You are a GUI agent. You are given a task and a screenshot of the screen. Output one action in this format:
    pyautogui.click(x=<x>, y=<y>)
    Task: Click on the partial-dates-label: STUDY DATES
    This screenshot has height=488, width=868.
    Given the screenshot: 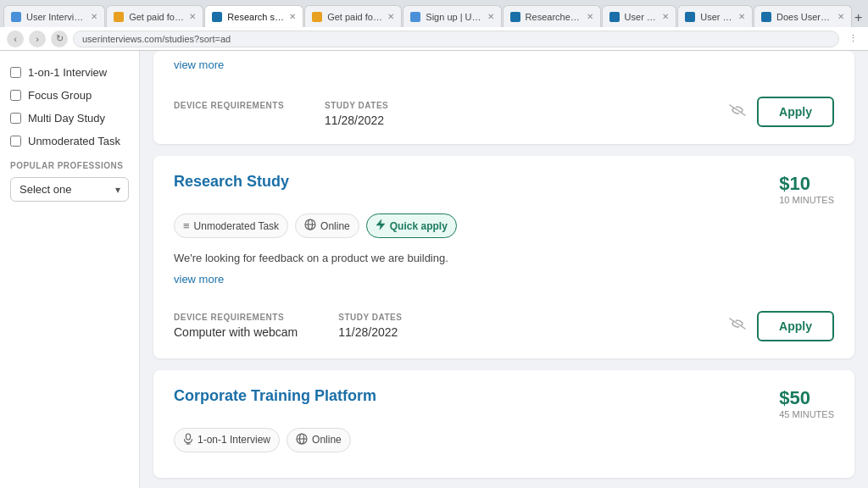 What is the action you would take?
    pyautogui.click(x=356, y=105)
    